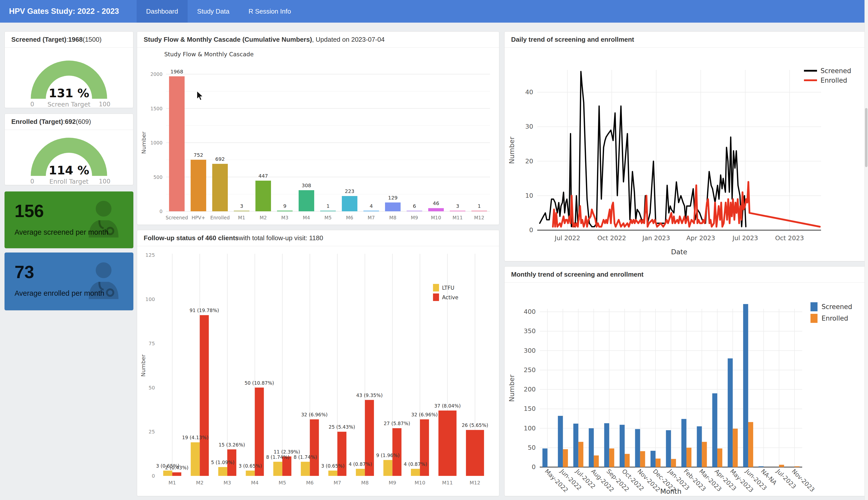  I want to click on svg-text: Jan 2023, so click(656, 238).